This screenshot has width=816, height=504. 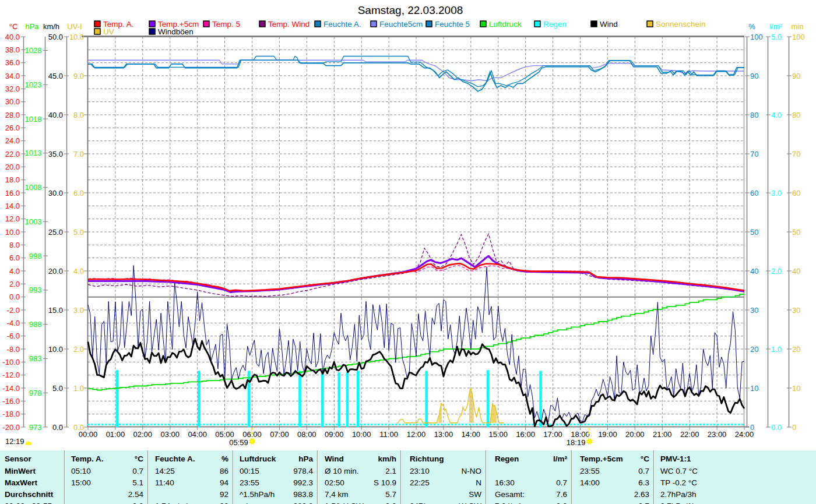 I want to click on svg-text: 9.0, so click(x=79, y=76).